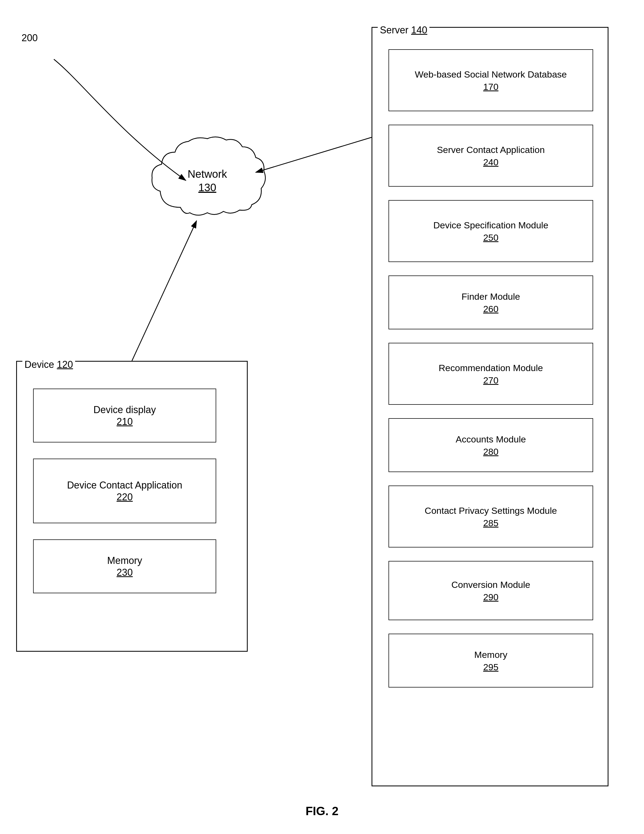 Image resolution: width=644 pixels, height=834 pixels. I want to click on svg-text: 130, so click(208, 187).